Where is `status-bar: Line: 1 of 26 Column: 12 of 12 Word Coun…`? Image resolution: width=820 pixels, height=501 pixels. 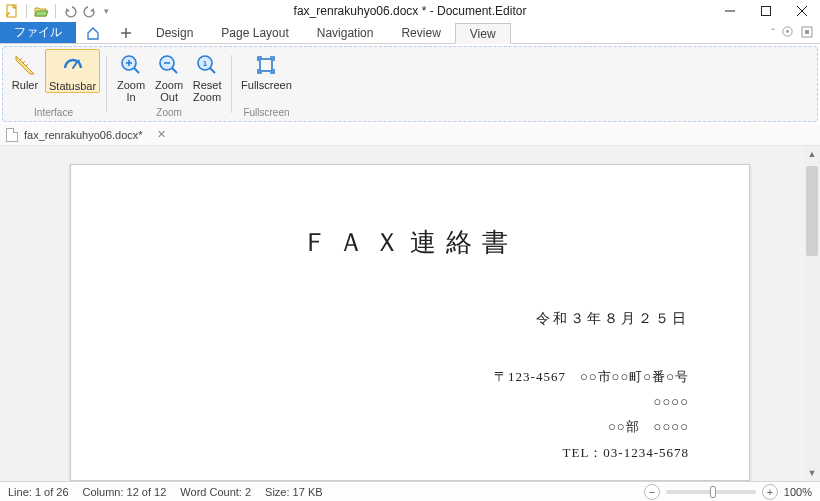
status-bar: Line: 1 of 26 Column: 12 of 12 Word Coun… is located at coordinates (410, 491).